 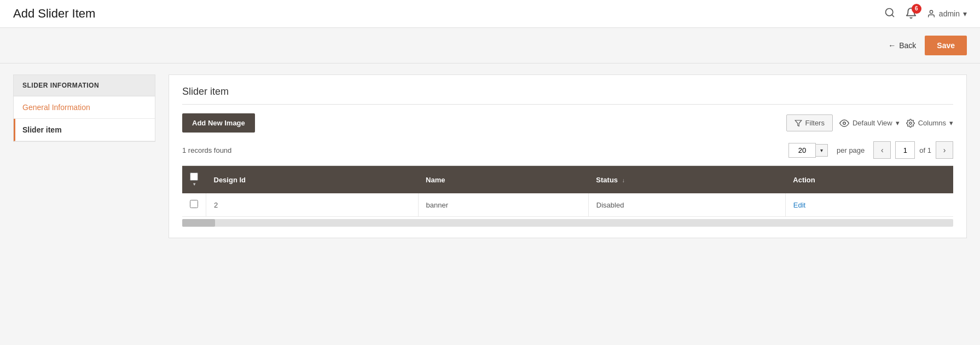 What do you see at coordinates (687, 180) in the screenshot?
I see `th-status: Status ↓` at bounding box center [687, 180].